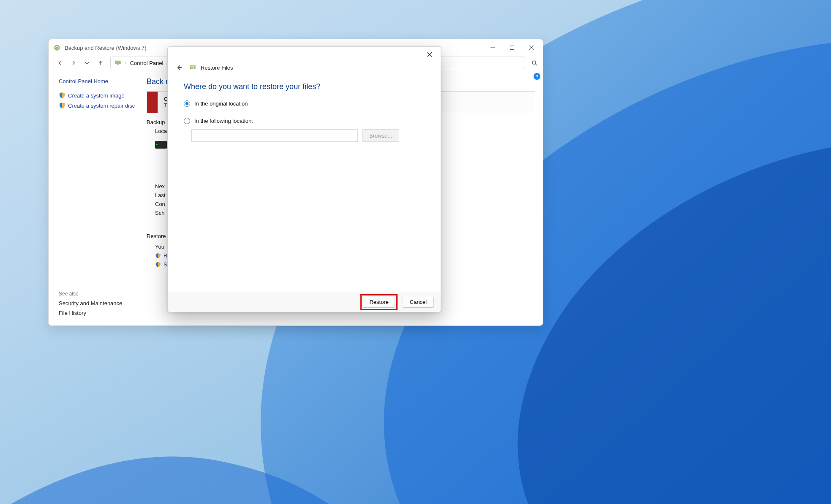  I want to click on next-label: Nex, so click(160, 187).